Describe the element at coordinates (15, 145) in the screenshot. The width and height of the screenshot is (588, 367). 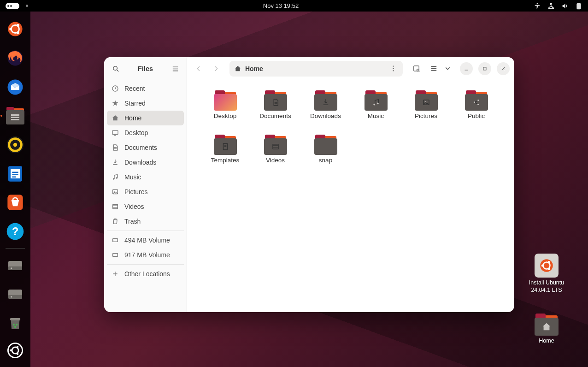
I see `dock-item-rhythmbox` at that location.